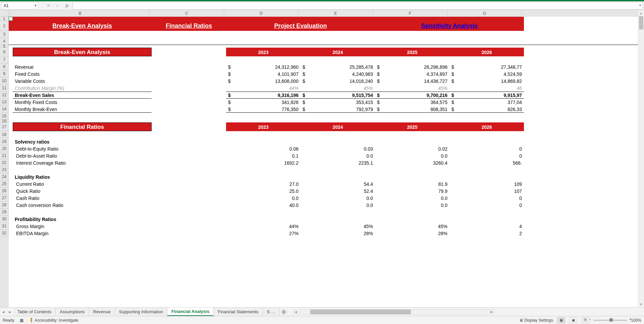 This screenshot has width=644, height=324. What do you see at coordinates (338, 163) in the screenshot?
I see `cell-value: 2235.1` at bounding box center [338, 163].